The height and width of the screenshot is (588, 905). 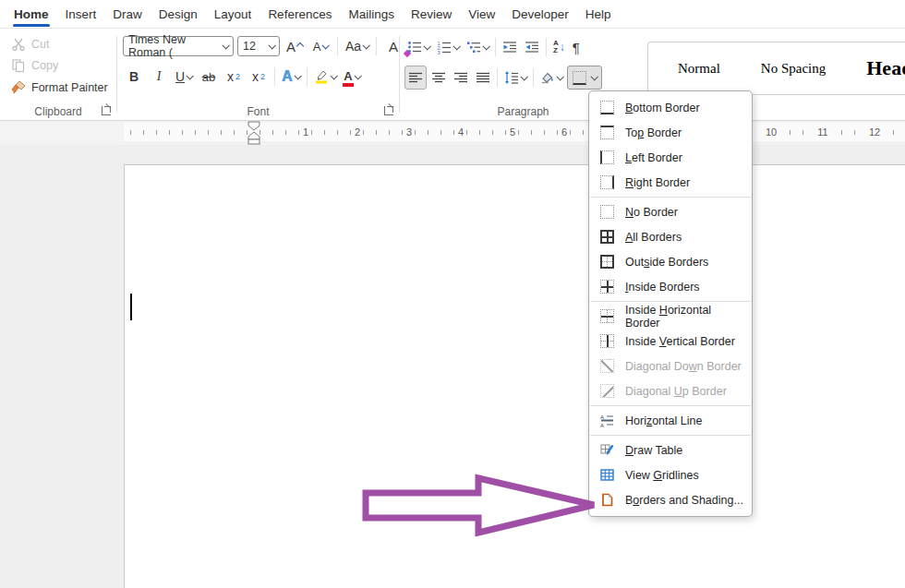 What do you see at coordinates (461, 78) in the screenshot?
I see `align-right-button` at bounding box center [461, 78].